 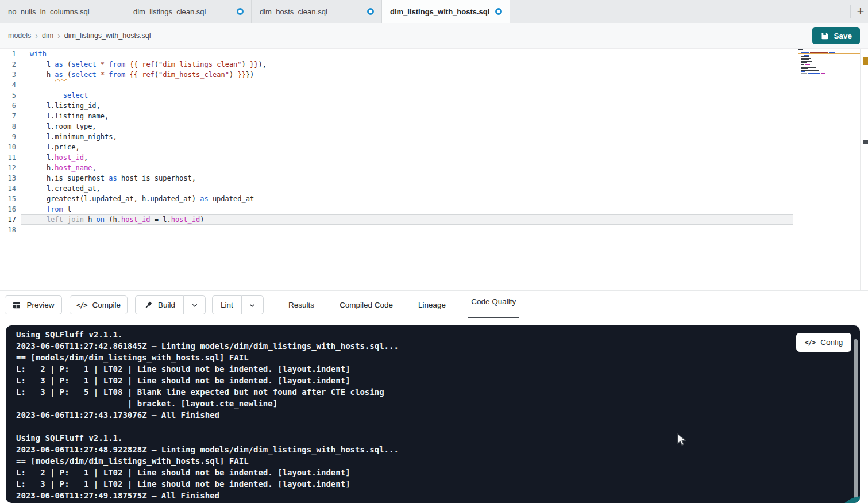 I want to click on save-floppy-icon, so click(x=825, y=36).